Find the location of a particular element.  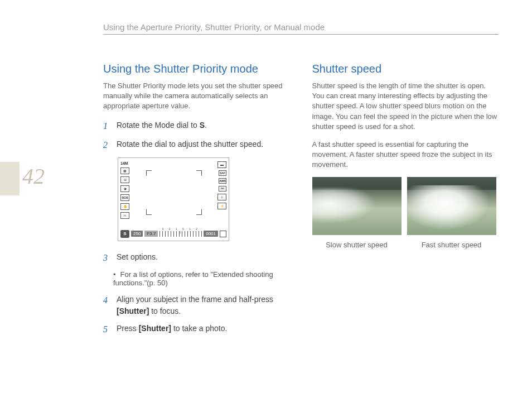

iso-icon: ISO is located at coordinates (223, 189).